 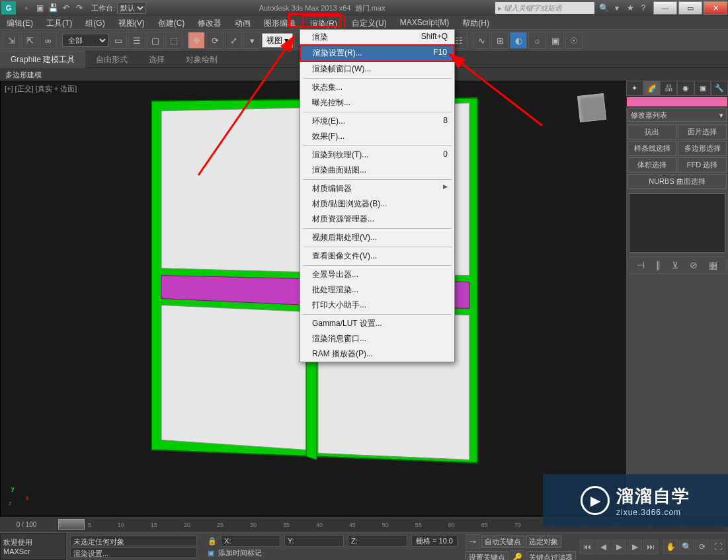 I want to click on link-icon: ⇲, so click(x=11, y=40).